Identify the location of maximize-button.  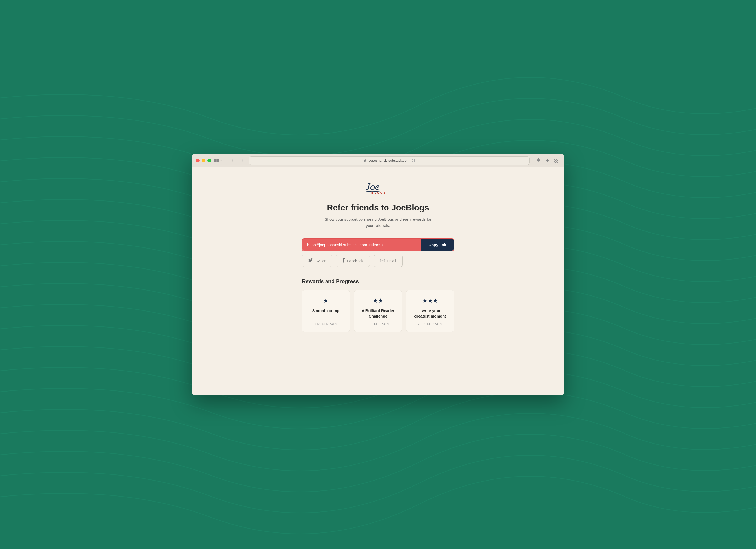
(209, 161).